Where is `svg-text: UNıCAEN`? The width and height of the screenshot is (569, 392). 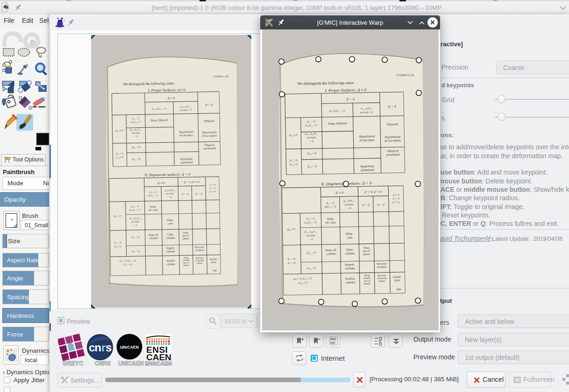
svg-text: UNıCAEN is located at coordinates (129, 347).